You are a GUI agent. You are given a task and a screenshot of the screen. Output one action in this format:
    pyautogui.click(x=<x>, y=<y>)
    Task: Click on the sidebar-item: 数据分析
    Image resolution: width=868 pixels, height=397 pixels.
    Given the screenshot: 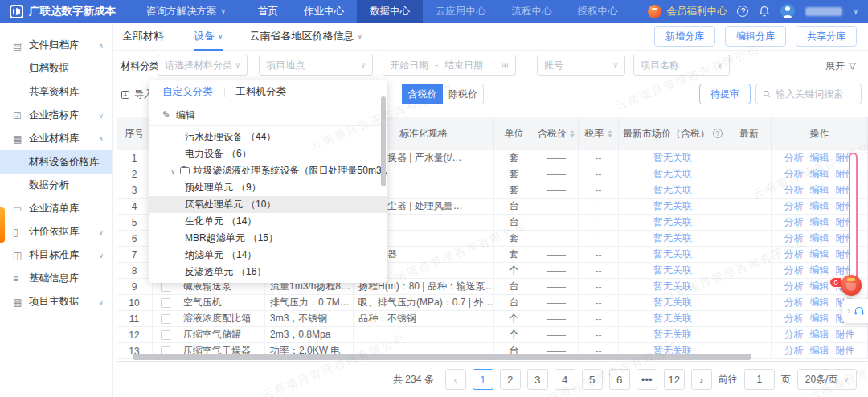 What is the action you would take?
    pyautogui.click(x=56, y=185)
    